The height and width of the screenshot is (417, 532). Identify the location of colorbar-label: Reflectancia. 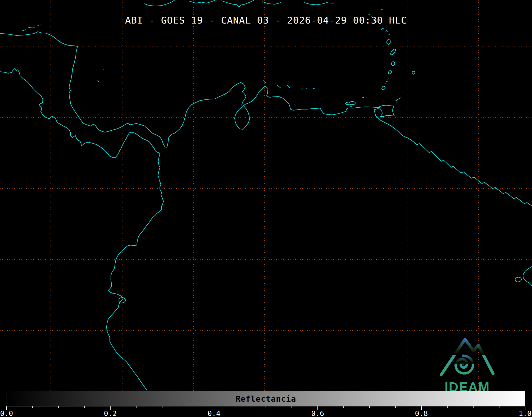
(266, 399).